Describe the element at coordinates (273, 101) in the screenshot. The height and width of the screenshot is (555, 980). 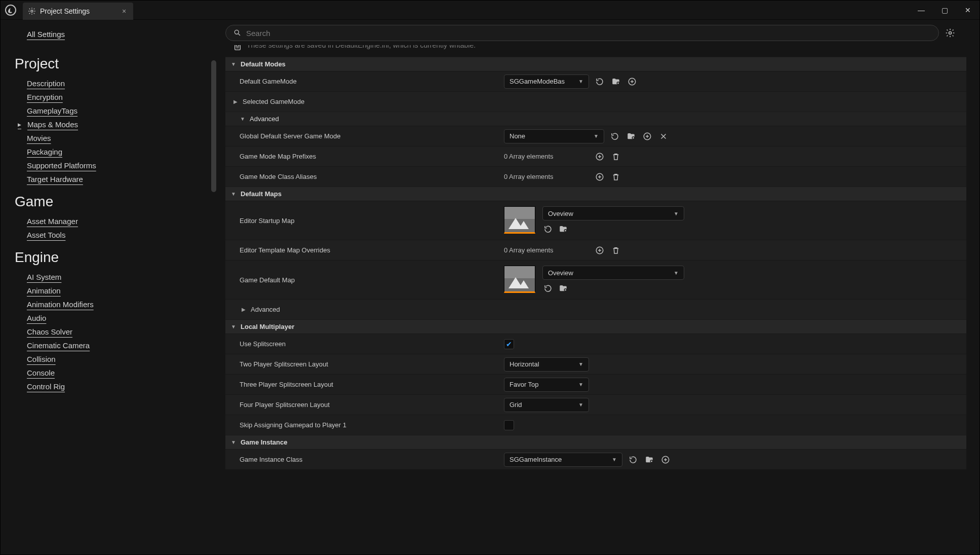
I see `prop-label-text: Selected GameMode` at that location.